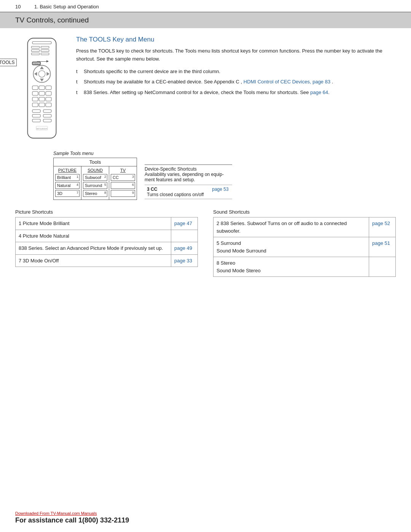  What do you see at coordinates (206, 518) in the screenshot?
I see `page-footer: Downloaded From TV-Manual.com Manuals Fo…` at bounding box center [206, 518].